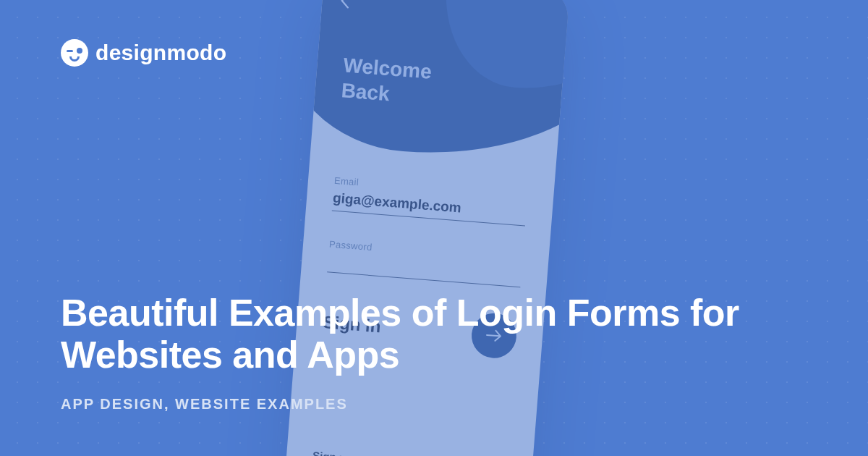  Describe the element at coordinates (344, 7) in the screenshot. I see `back-icon` at that location.